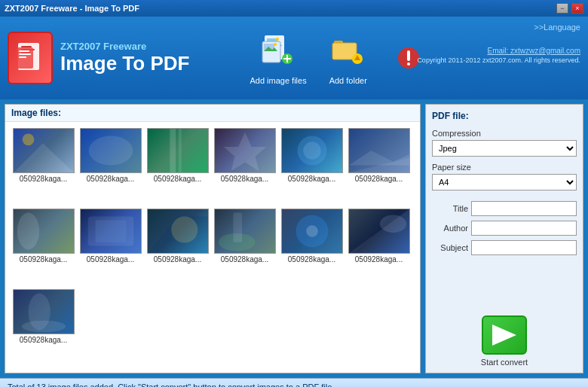 The height and width of the screenshot is (387, 588). What do you see at coordinates (499, 44) in the screenshot?
I see `header-right: >>Language Email: zxtwzwz@gmail.com Copy…` at bounding box center [499, 44].